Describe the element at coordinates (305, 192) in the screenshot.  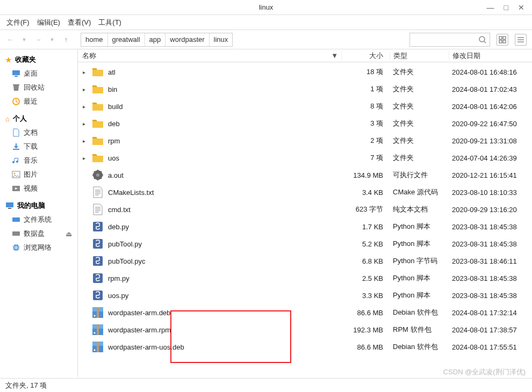
I see `file-row: CMakeLists.txt3.4 KBCMake 源代码2023-08-10 …` at that location.